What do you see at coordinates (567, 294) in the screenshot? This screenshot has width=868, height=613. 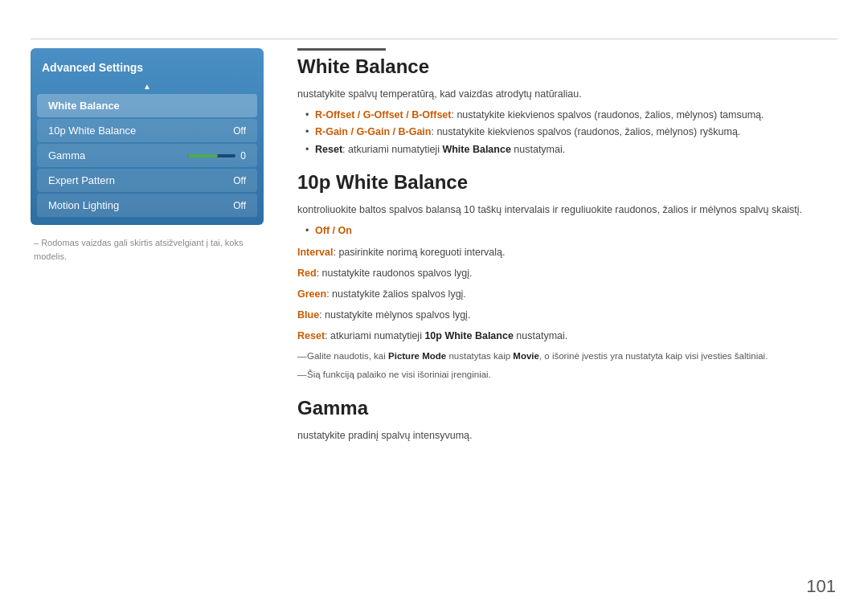 I see `10p-lines: Interval: pasirinkite norimą koreguoti i…` at bounding box center [567, 294].